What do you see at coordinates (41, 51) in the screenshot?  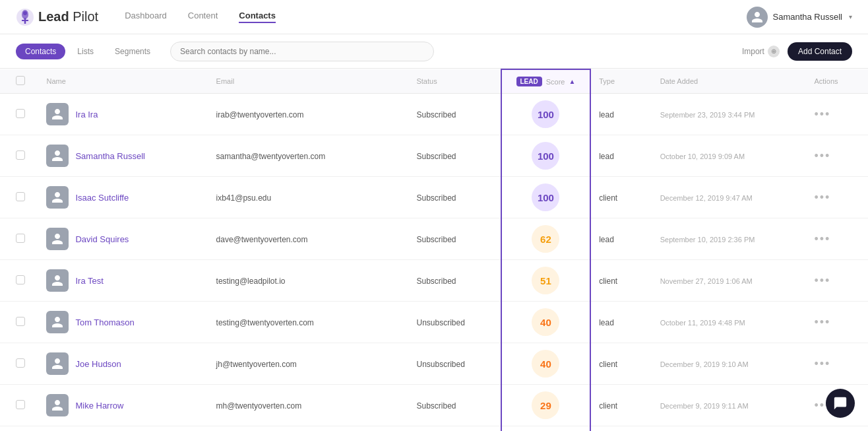 I see `tab-contacts: Contacts` at bounding box center [41, 51].